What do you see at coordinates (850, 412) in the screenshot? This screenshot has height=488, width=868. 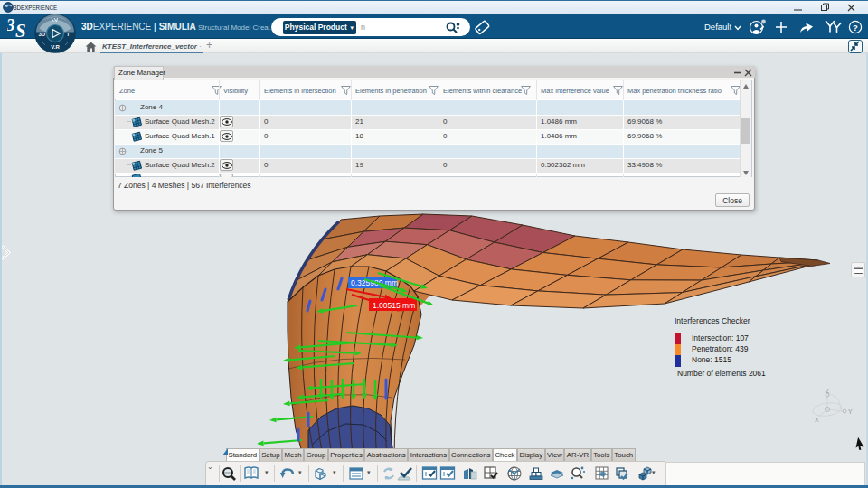 I see `svg-text: Y` at bounding box center [850, 412].